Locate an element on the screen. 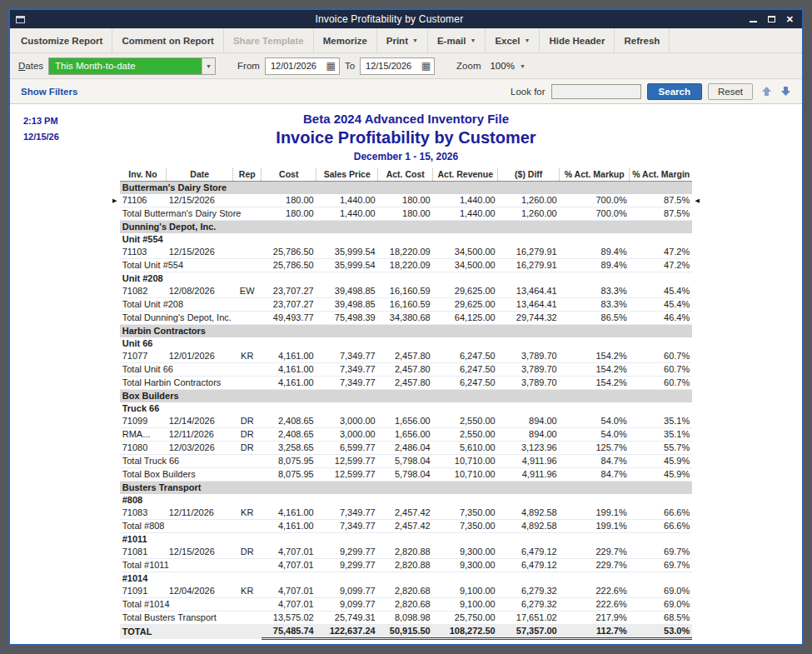 Image resolution: width=812 pixels, height=654 pixels. column-header-diff: ($) Diff is located at coordinates (529, 175).